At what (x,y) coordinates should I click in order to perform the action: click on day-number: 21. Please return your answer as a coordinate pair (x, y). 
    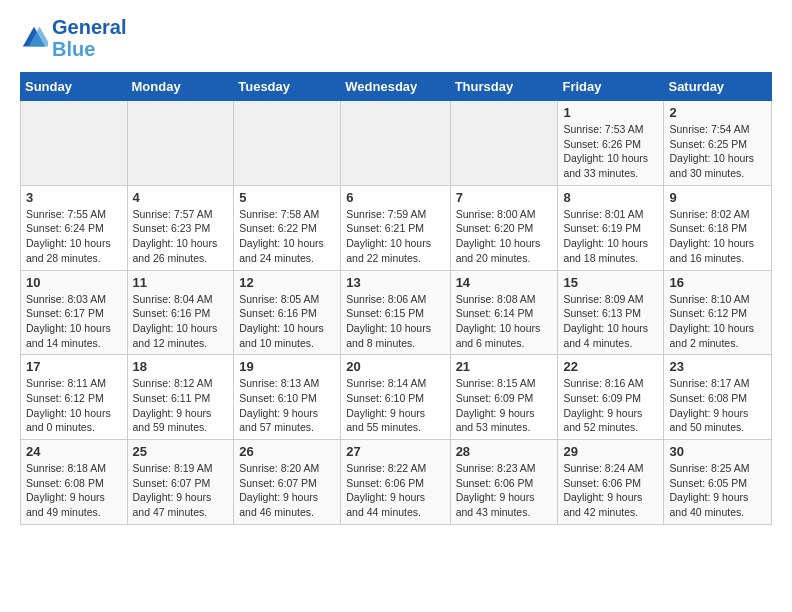
    Looking at the image, I should click on (504, 366).